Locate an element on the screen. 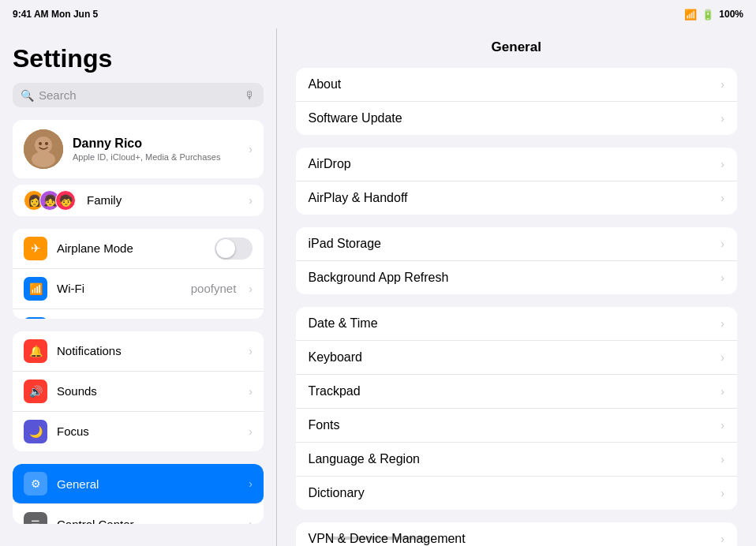 This screenshot has width=756, height=546. profile-subtitle: Apple ID, iCloud+, Media & Purchases is located at coordinates (156, 157).